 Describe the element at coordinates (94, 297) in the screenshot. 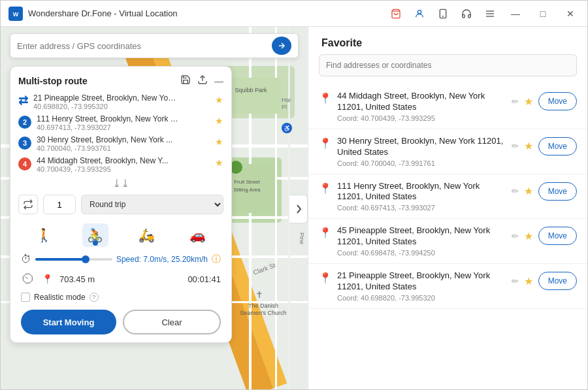

I see `realistic-mode-help-icon: ?` at that location.